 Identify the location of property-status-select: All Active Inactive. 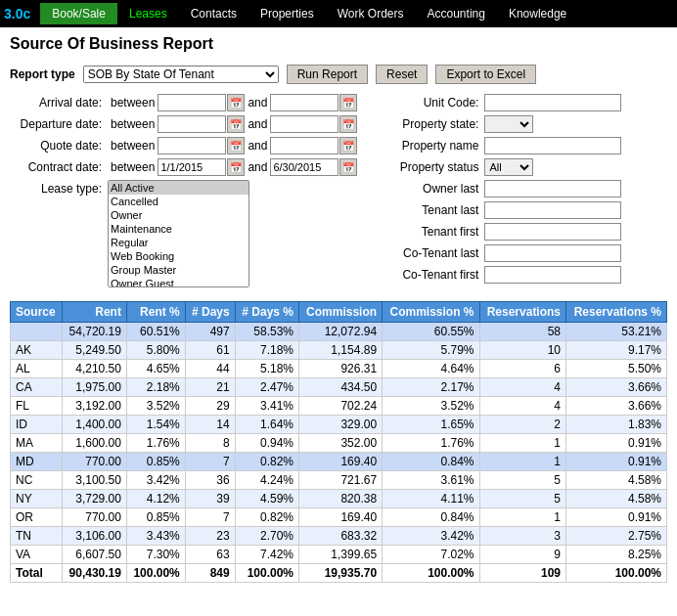
(509, 167).